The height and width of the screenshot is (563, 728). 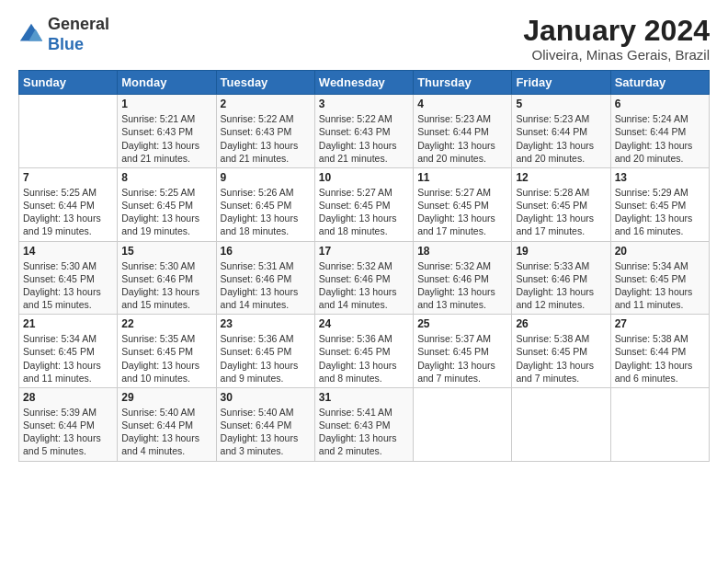 What do you see at coordinates (561, 278) in the screenshot?
I see `calendar-cell: 19Sunrise: 5:33 AM Sunset: 6:46 PM Dayli…` at bounding box center [561, 278].